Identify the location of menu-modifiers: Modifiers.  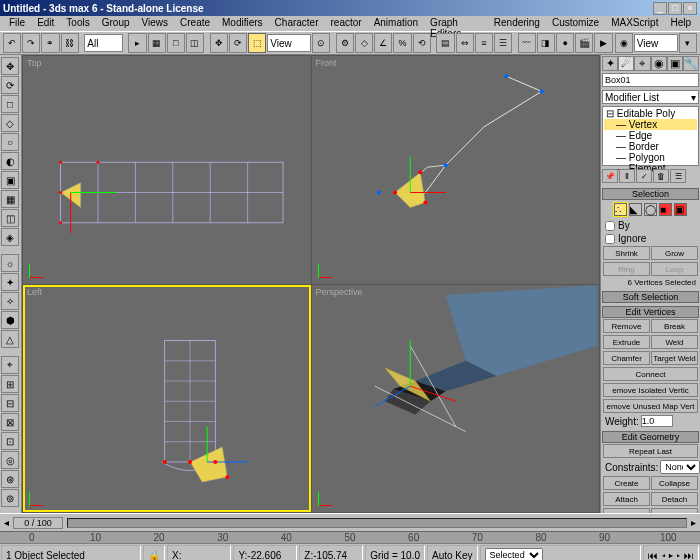
(242, 24).